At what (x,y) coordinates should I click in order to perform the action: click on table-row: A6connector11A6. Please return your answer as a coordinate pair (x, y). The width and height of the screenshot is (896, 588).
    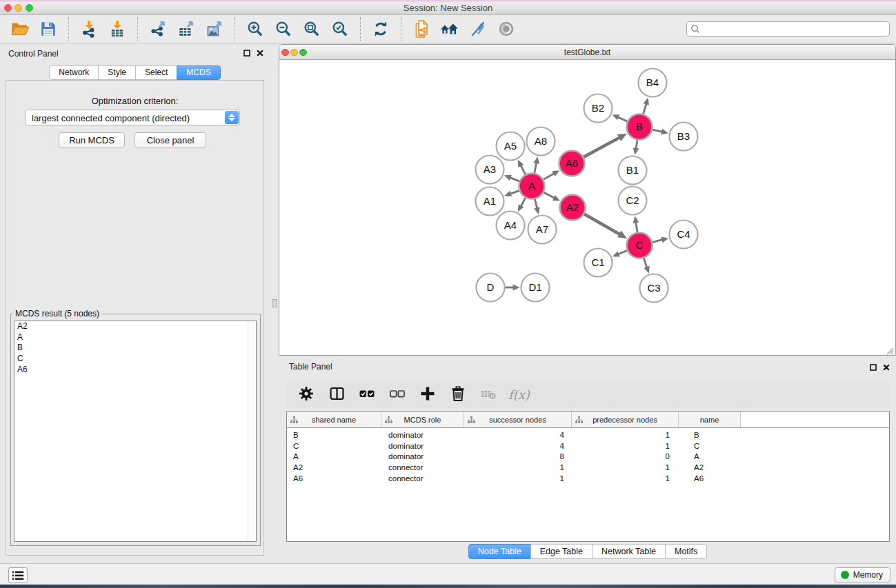
    Looking at the image, I should click on (588, 478).